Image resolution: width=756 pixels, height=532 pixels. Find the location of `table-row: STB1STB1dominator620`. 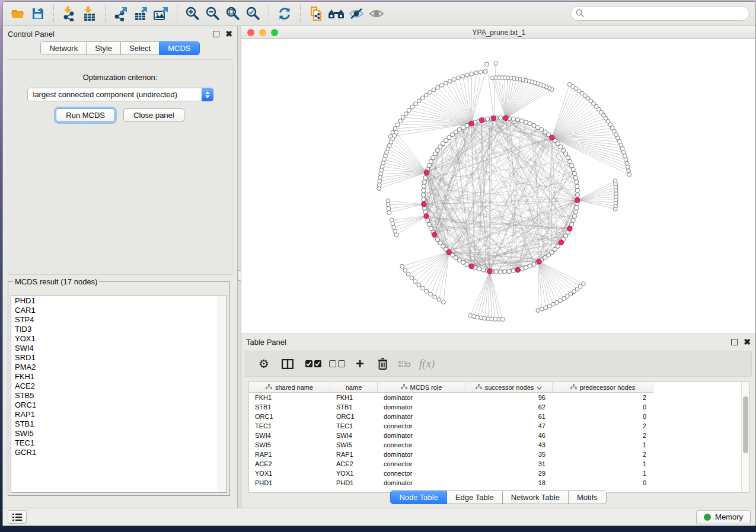

table-row: STB1STB1dominator620 is located at coordinates (499, 407).